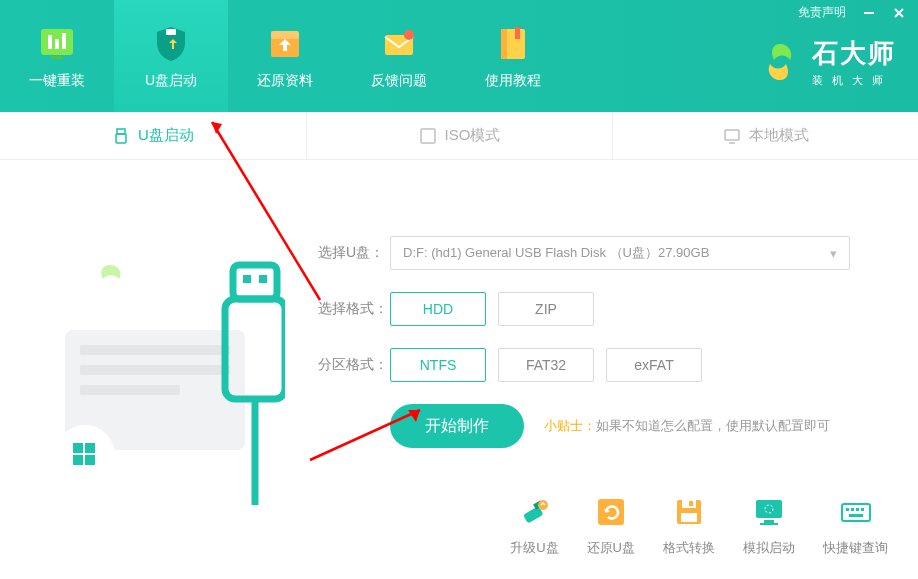 The width and height of the screenshot is (918, 579). Describe the element at coordinates (546, 309) in the screenshot. I see `format-opt-zip: ZIP` at that location.